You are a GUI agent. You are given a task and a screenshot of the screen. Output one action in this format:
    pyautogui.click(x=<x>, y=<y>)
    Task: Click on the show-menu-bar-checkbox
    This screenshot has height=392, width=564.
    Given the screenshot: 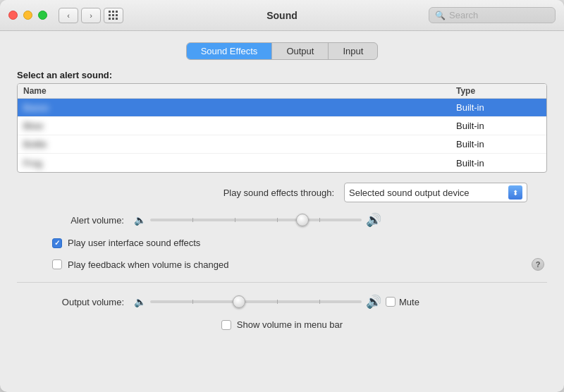 What is the action you would take?
    pyautogui.click(x=226, y=325)
    